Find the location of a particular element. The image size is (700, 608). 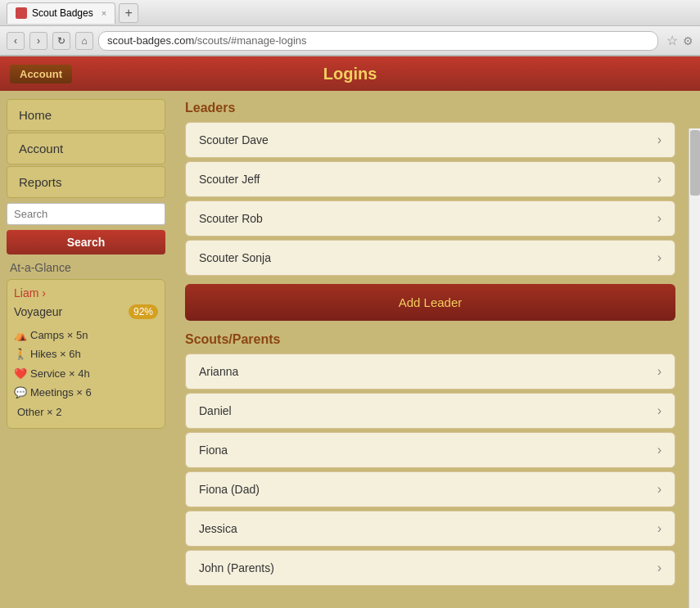

scout-item-fiona: Fiona › is located at coordinates (431, 450).